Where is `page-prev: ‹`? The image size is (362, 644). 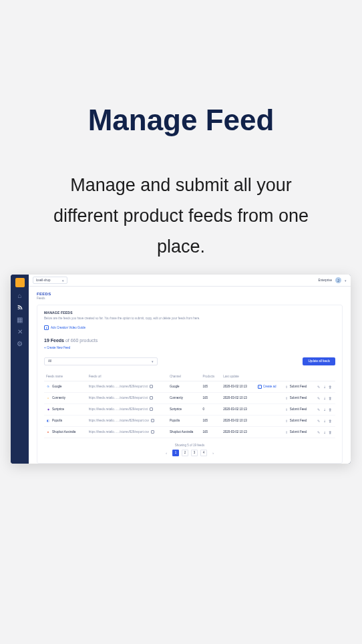 page-prev: ‹ is located at coordinates (166, 453).